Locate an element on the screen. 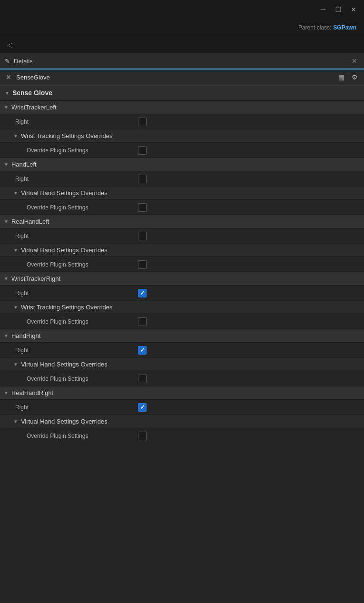 Image resolution: width=364 pixels, height=603 pixels. real-hand-left-override-value is located at coordinates (248, 265).